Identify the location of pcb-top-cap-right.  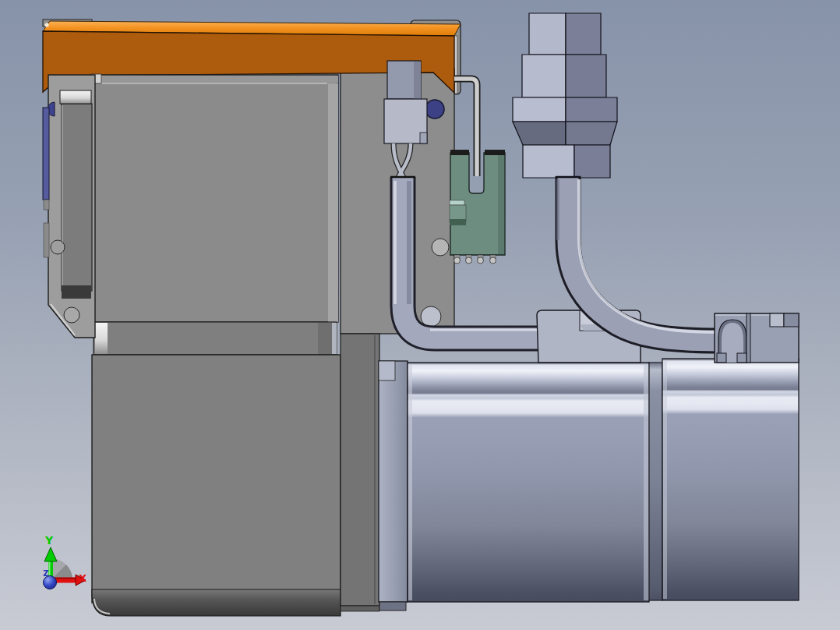
(495, 153).